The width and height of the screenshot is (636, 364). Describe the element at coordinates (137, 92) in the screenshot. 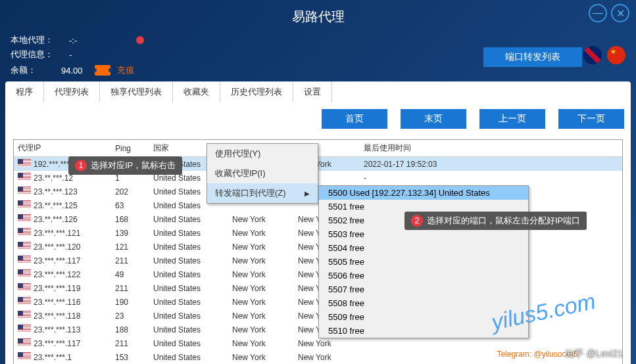

I see `tab-2: 独享代理列表` at that location.